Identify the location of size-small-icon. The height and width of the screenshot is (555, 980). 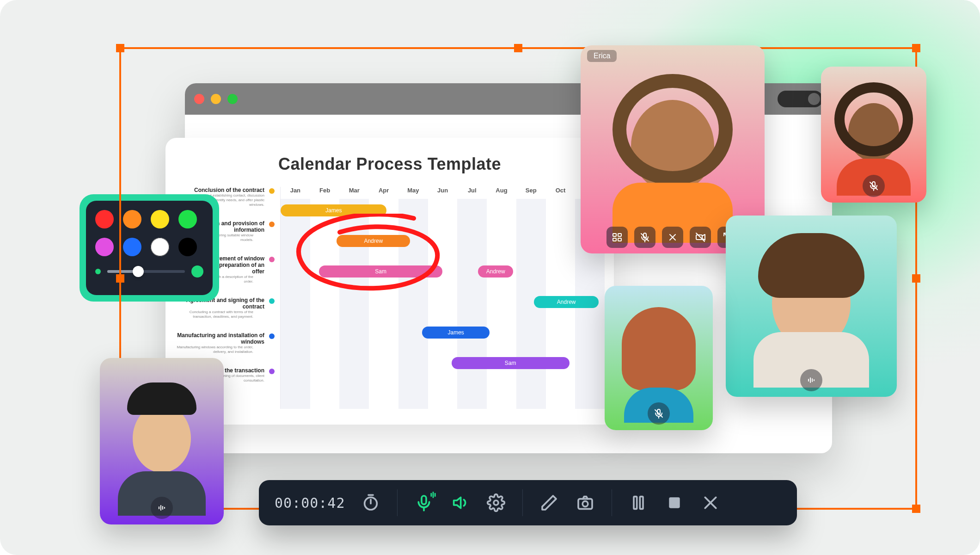
(98, 271).